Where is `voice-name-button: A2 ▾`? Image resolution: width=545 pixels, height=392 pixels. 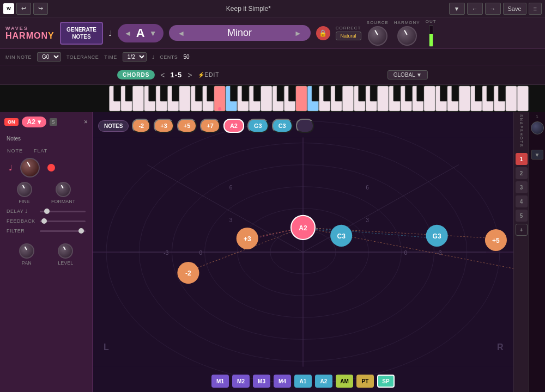
voice-name-button: A2 ▾ is located at coordinates (34, 122).